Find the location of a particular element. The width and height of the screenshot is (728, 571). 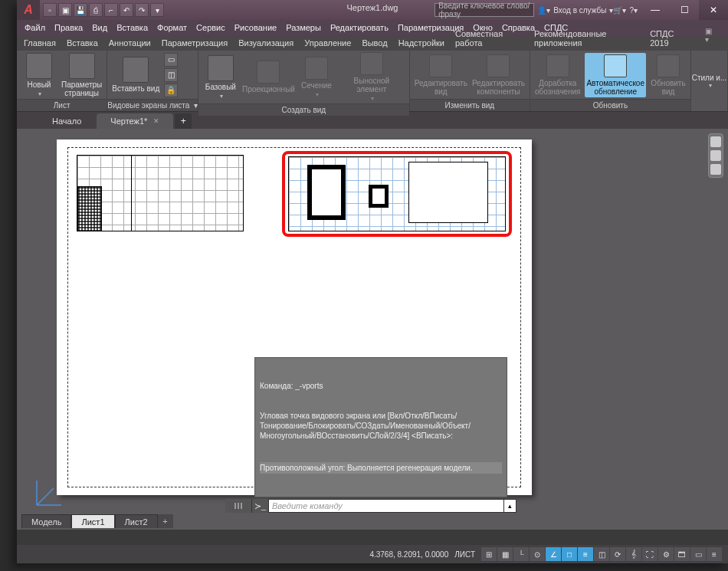

edit-comp-button: Редактировать компоненты is located at coordinates (498, 75).